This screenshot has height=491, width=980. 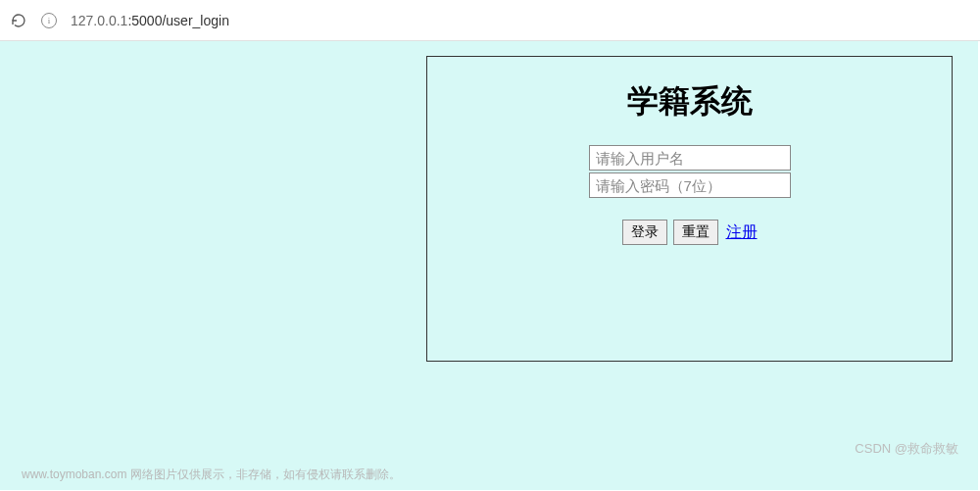 I want to click on username-input, so click(x=690, y=158).